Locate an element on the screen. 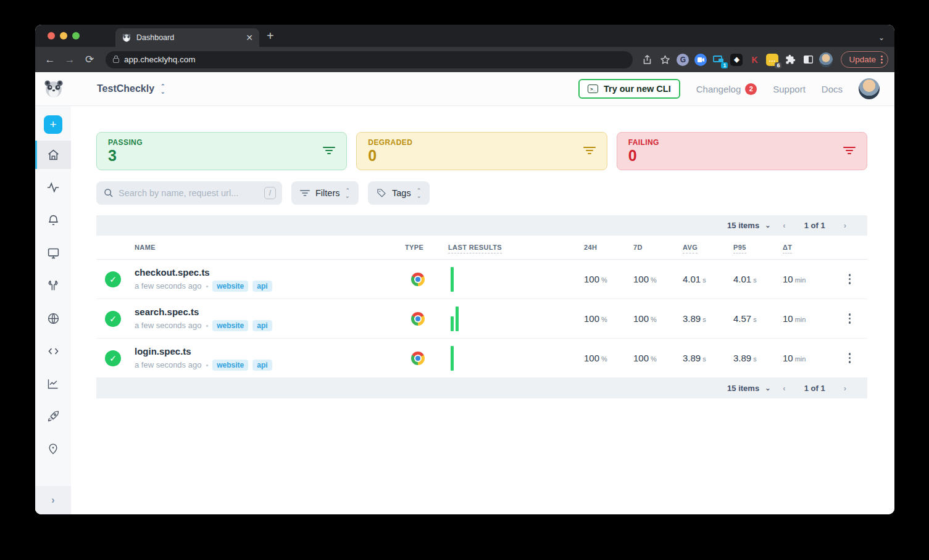 The image size is (929, 560). tags-button: Tags ⌃⌃ is located at coordinates (399, 193).